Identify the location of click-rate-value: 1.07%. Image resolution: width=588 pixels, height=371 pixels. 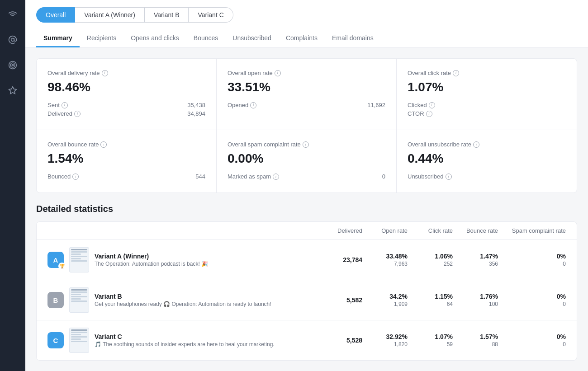
(487, 87).